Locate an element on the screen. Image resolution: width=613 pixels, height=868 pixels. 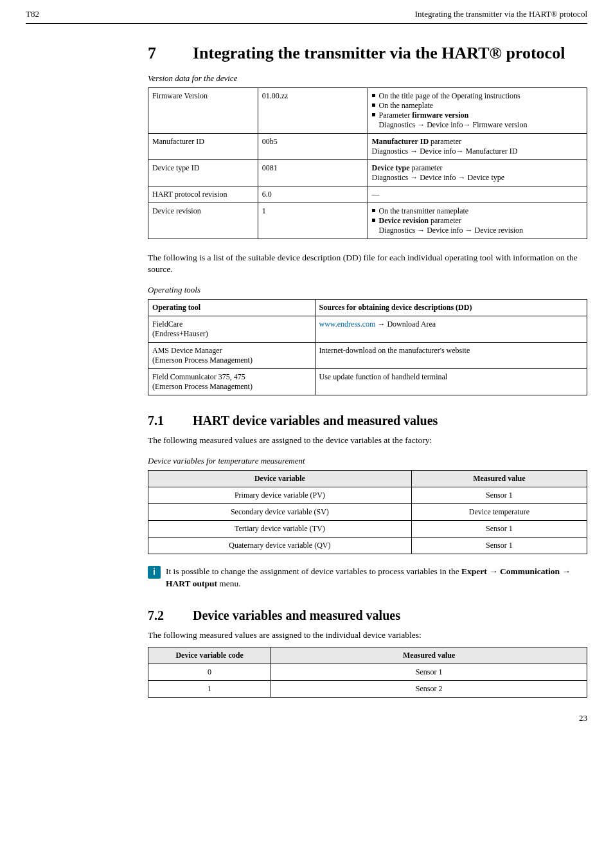
section-number: 7.2 is located at coordinates (170, 616).